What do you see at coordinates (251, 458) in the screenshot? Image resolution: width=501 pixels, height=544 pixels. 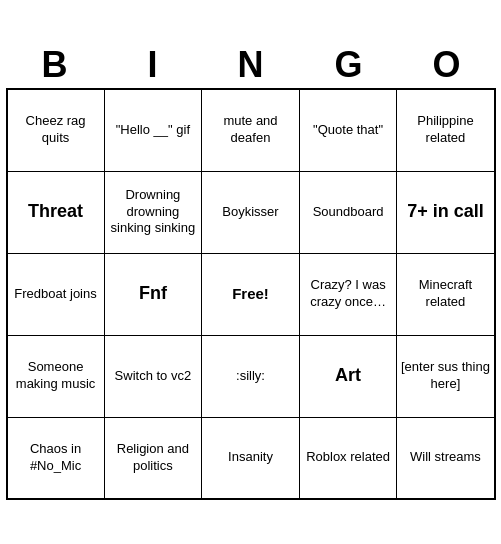 I see `table-row: Insanity` at bounding box center [251, 458].